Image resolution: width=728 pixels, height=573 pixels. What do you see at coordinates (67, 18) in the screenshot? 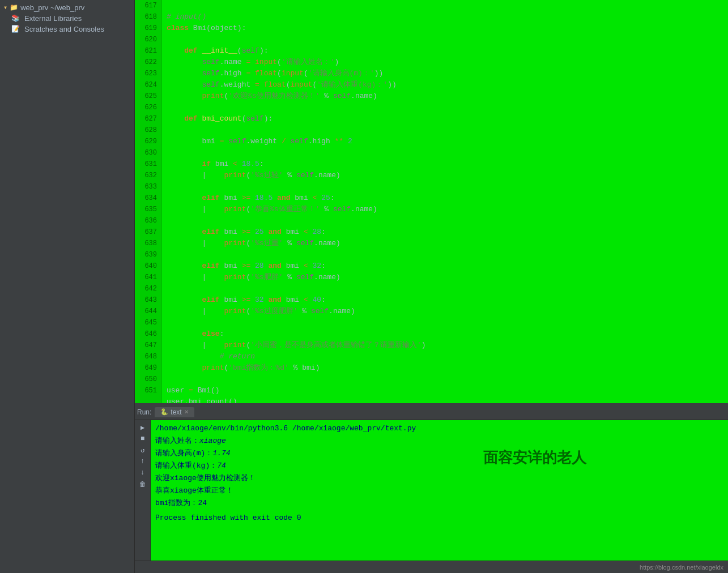
I see `tree-item-libraries: 📚 External Libraries` at bounding box center [67, 18].